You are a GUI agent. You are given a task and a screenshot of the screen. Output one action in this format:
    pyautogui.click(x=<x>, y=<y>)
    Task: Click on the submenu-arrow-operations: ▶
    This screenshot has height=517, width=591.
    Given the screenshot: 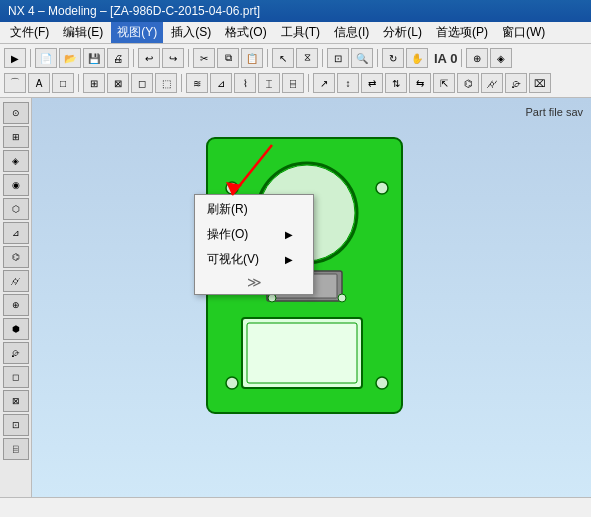 What is the action you would take?
    pyautogui.click(x=289, y=234)
    